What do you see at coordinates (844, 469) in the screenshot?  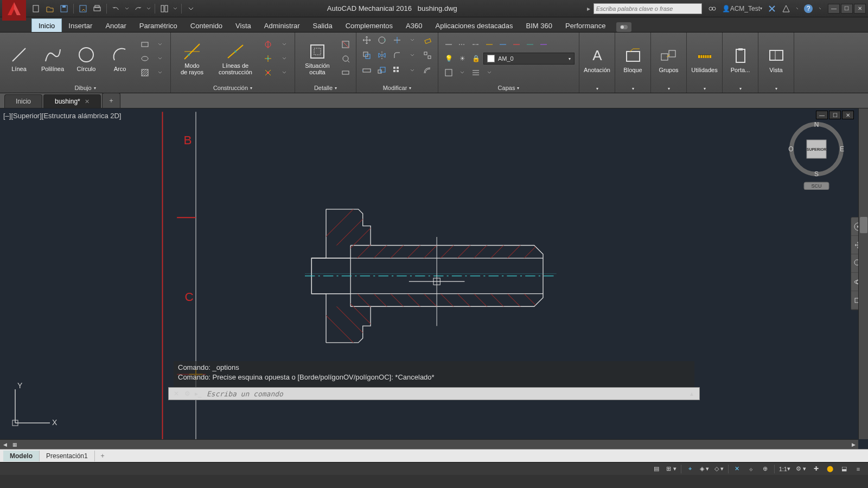 I see `status-units-icon: ⬓` at bounding box center [844, 469].